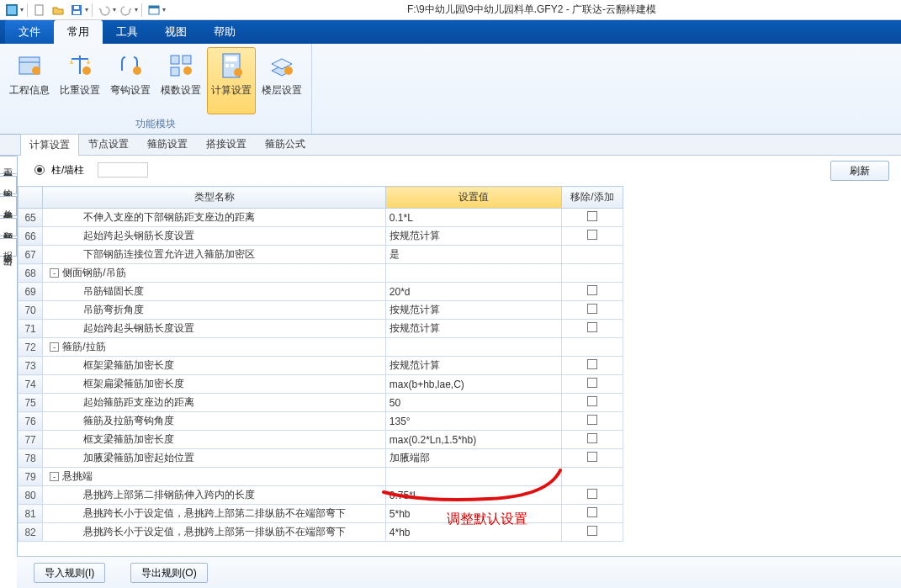 The image size is (901, 588). Describe the element at coordinates (321, 403) in the screenshot. I see `table-row: 75起始箍筋距支座边的距离50` at that location.